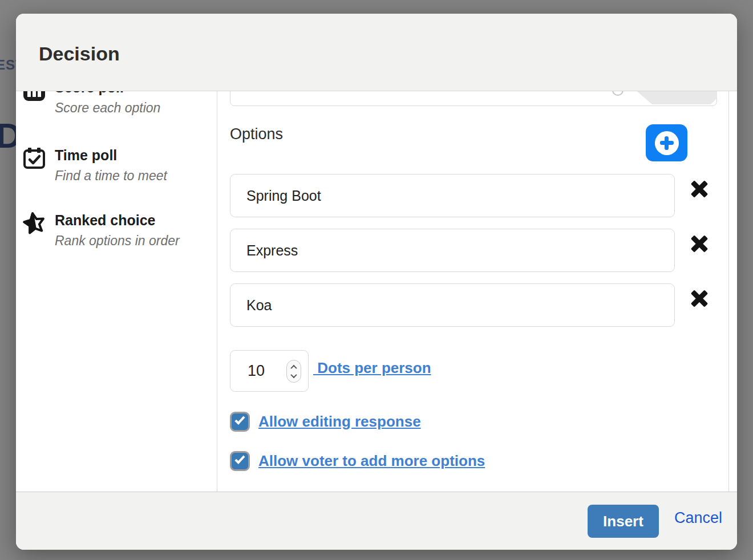 This screenshot has height=560, width=753. What do you see at coordinates (118, 230) in the screenshot?
I see `sidebar-item-text: Ranked choice Rank options in order` at bounding box center [118, 230].